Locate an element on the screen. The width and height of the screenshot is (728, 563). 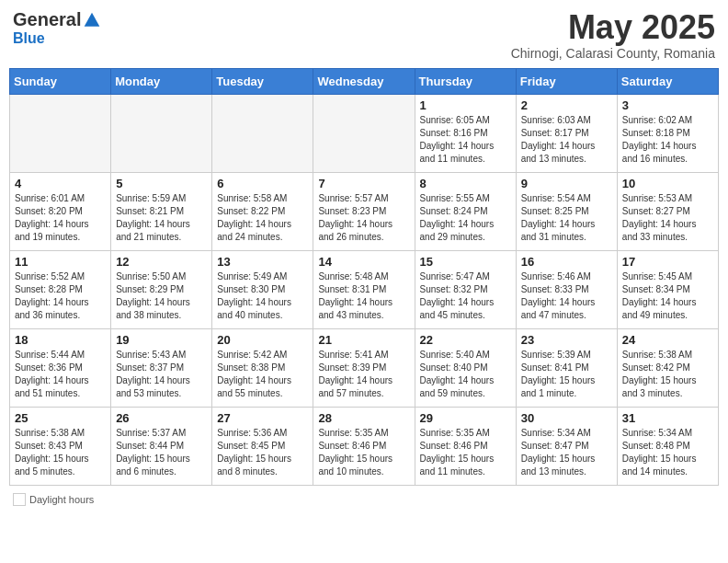
calendar-cell: 4Sunrise: 6:01 AM Sunset: 8:20 PM Daylig… is located at coordinates (61, 212).